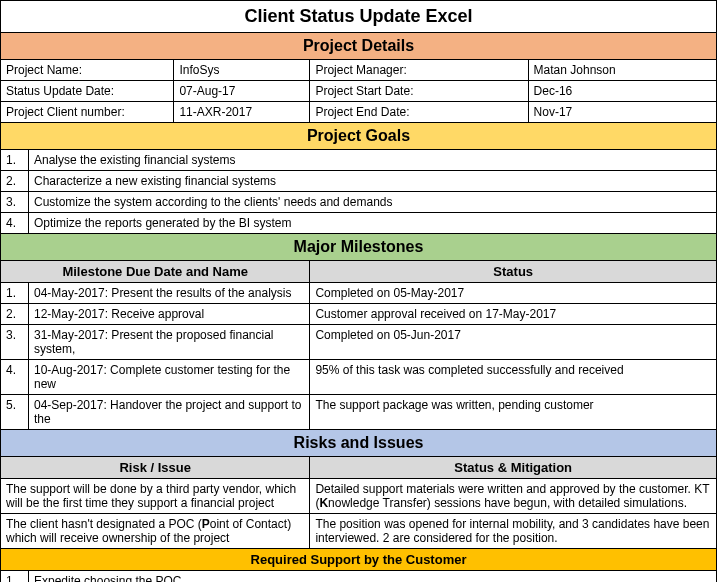 This screenshot has width=717, height=582. Describe the element at coordinates (88, 112) in the screenshot. I see `label-client-number: Project Client number:` at that location.